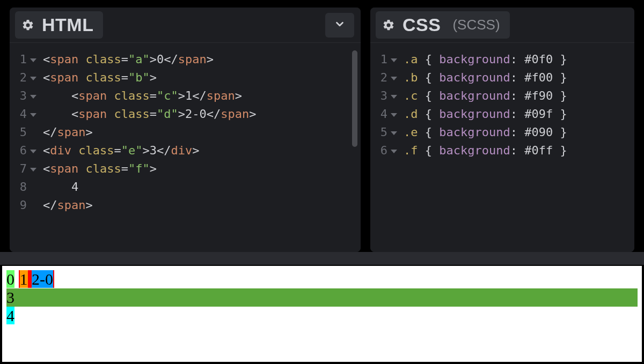 This screenshot has height=364, width=644. Describe the element at coordinates (36, 279) in the screenshot. I see `preview-span-b: 1 2-0` at that location.